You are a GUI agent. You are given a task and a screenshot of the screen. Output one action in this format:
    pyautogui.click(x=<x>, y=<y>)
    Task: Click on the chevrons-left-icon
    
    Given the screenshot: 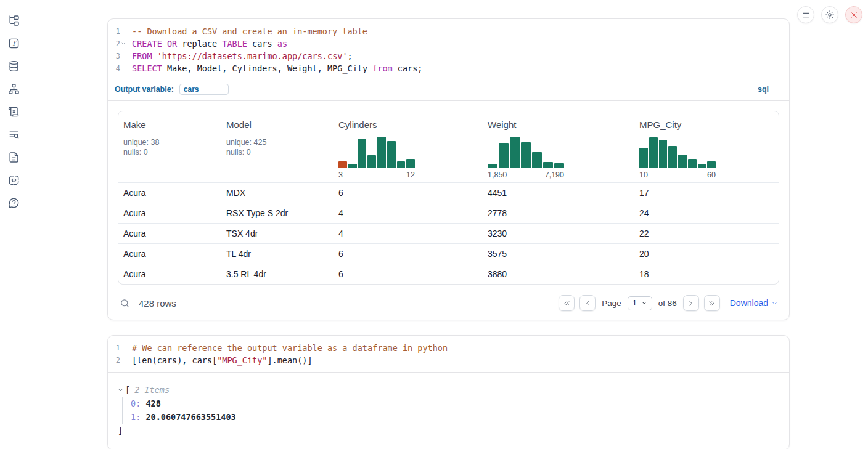 What is the action you would take?
    pyautogui.click(x=567, y=303)
    